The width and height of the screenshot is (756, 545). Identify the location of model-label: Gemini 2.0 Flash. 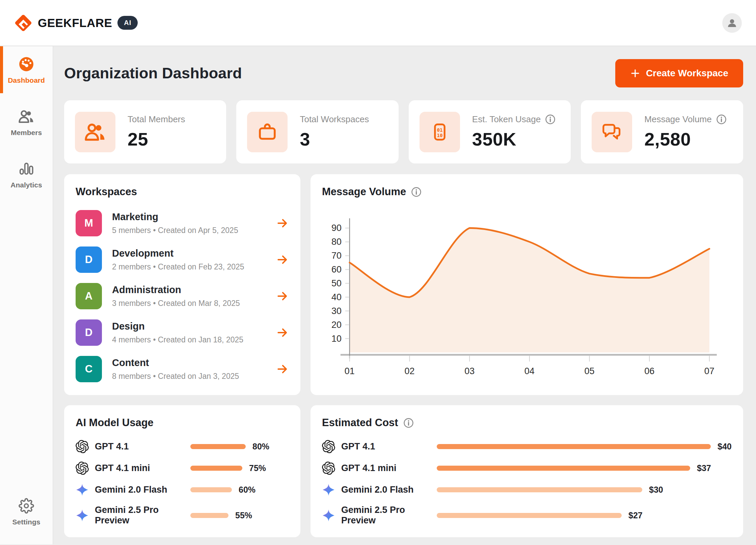
(142, 490).